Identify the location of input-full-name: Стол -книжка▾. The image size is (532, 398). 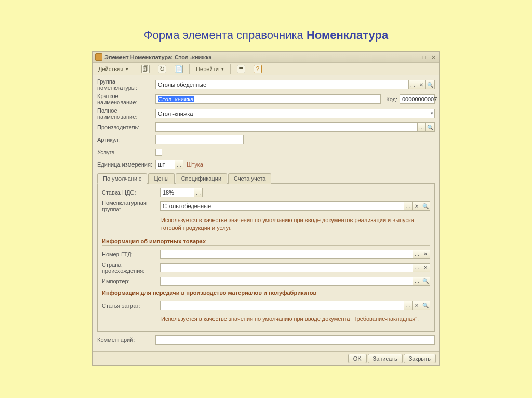
(295, 114).